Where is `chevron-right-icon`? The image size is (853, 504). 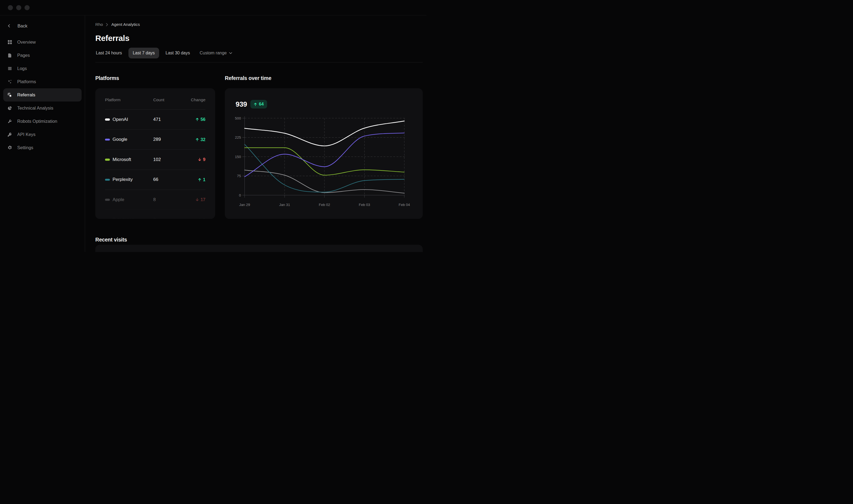 chevron-right-icon is located at coordinates (107, 24).